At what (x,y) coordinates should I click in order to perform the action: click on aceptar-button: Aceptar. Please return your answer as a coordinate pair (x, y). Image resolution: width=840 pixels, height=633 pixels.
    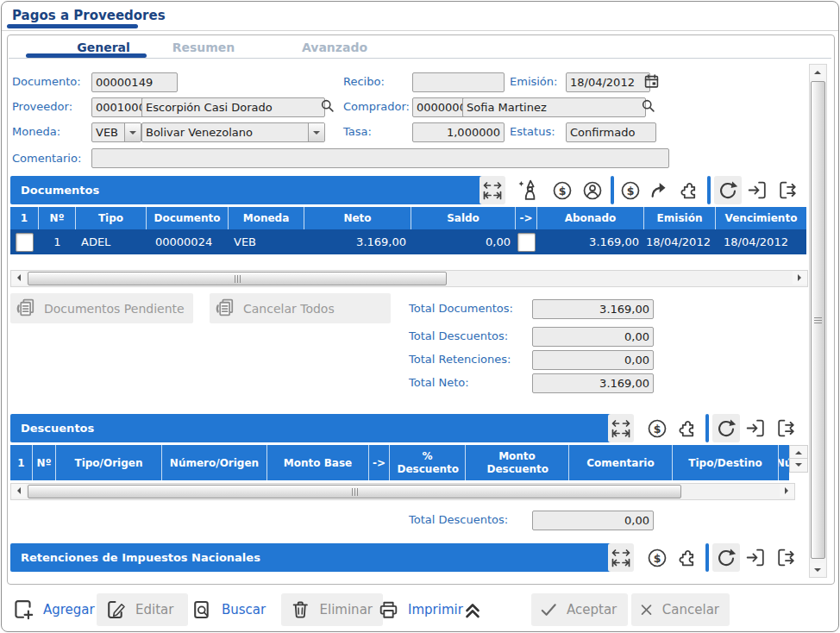
    Looking at the image, I should click on (580, 610).